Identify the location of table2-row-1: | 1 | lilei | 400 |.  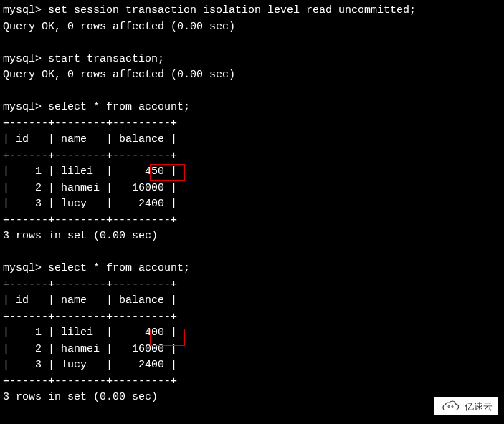
(252, 334).